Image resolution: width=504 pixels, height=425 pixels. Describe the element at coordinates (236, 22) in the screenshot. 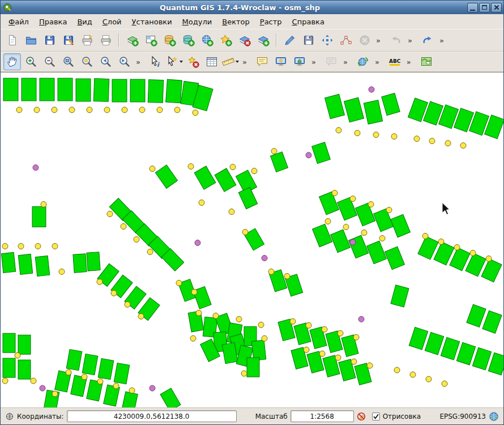

I see `menu-vector: Вектор` at that location.